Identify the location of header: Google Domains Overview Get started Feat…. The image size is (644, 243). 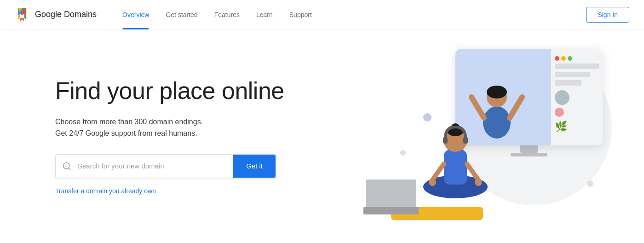
(322, 15).